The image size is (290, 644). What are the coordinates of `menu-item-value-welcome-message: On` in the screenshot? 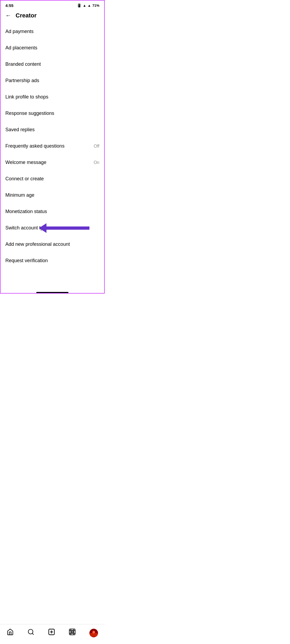 It's located at (97, 163).